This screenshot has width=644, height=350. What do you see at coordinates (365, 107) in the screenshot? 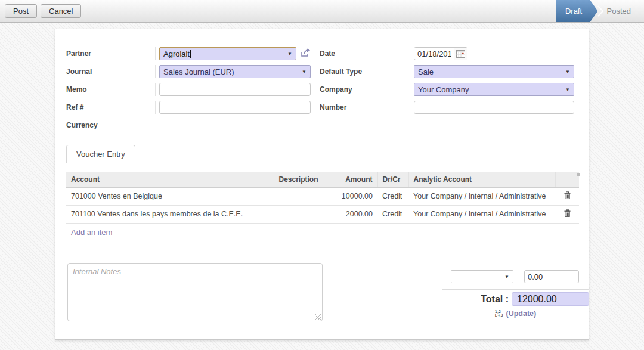
I see `number-label: Number` at bounding box center [365, 107].